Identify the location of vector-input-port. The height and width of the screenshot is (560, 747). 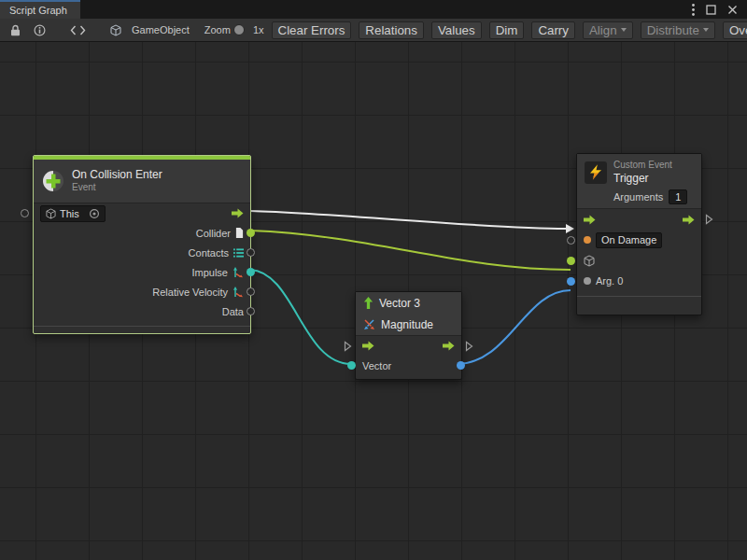
(351, 366).